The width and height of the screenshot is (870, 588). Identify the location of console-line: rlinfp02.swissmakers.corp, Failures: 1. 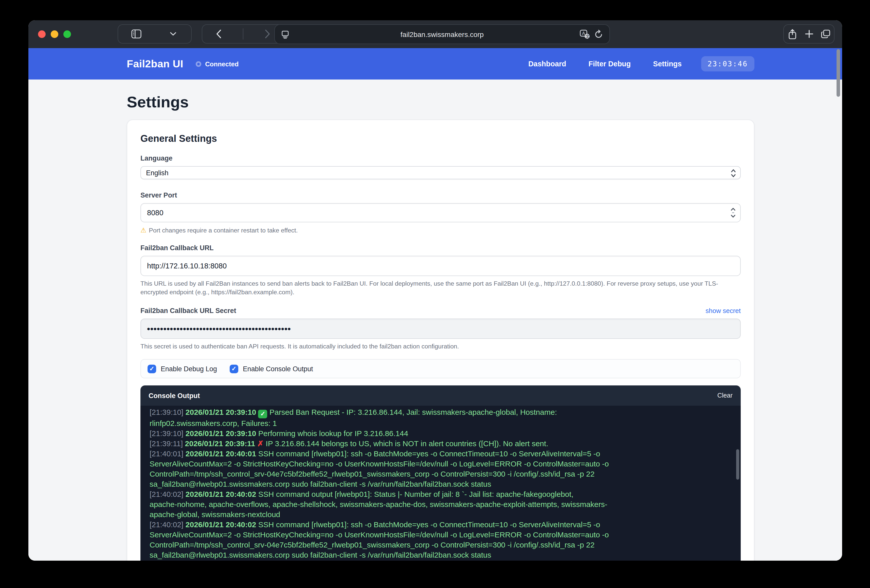
(442, 423).